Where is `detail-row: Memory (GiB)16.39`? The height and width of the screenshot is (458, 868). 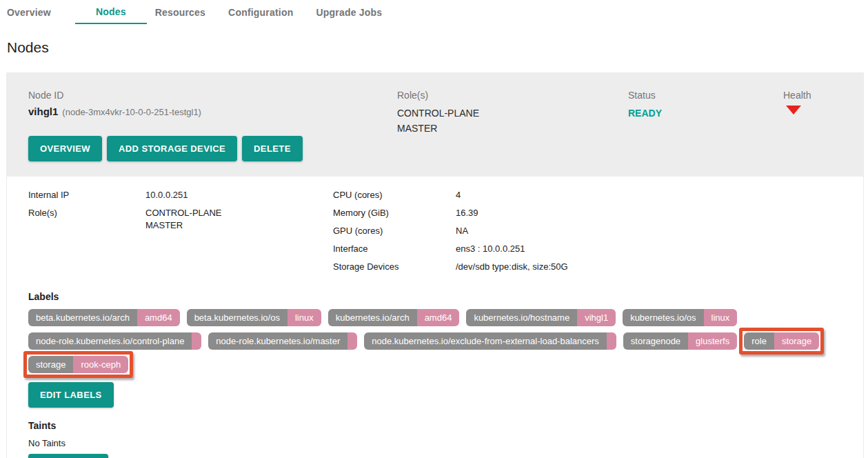 detail-row: Memory (GiB)16.39 is located at coordinates (451, 213).